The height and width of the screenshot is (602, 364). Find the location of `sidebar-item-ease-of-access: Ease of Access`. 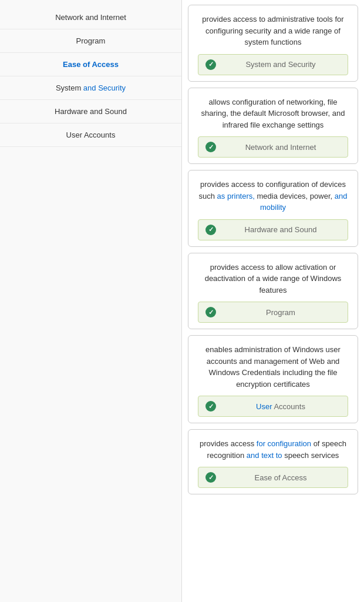

sidebar-item-ease-of-access: Ease of Access is located at coordinates (90, 65).